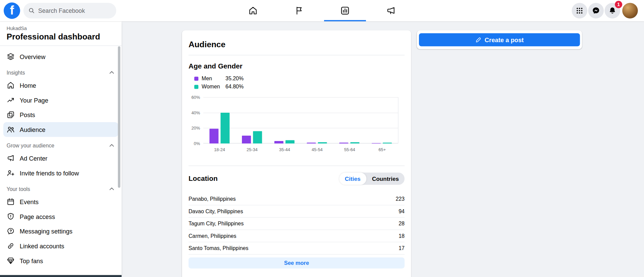  Describe the element at coordinates (61, 100) in the screenshot. I see `sidebar-item-your-page: Your Page` at that location.